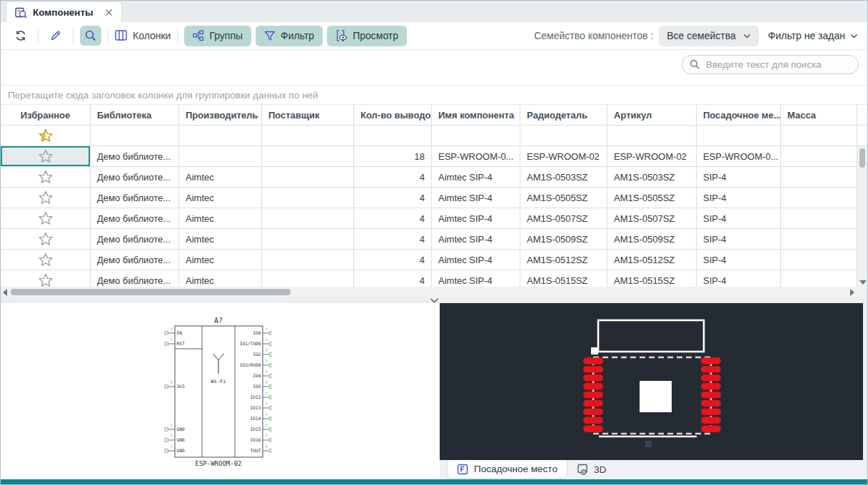  I want to click on favorite-filter-star-icon, so click(46, 136).